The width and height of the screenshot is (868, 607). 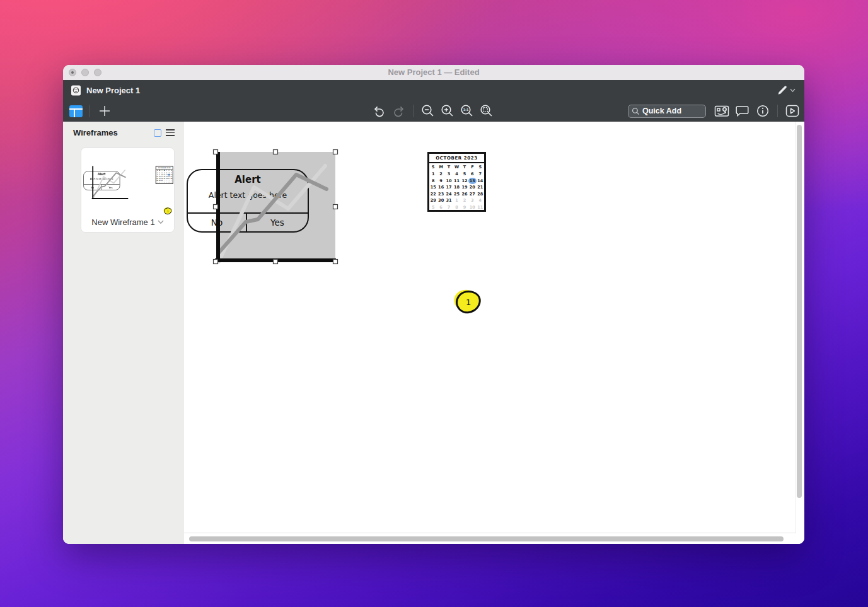 I want to click on window-titlebar: New Project 1 — Edited, so click(x=434, y=72).